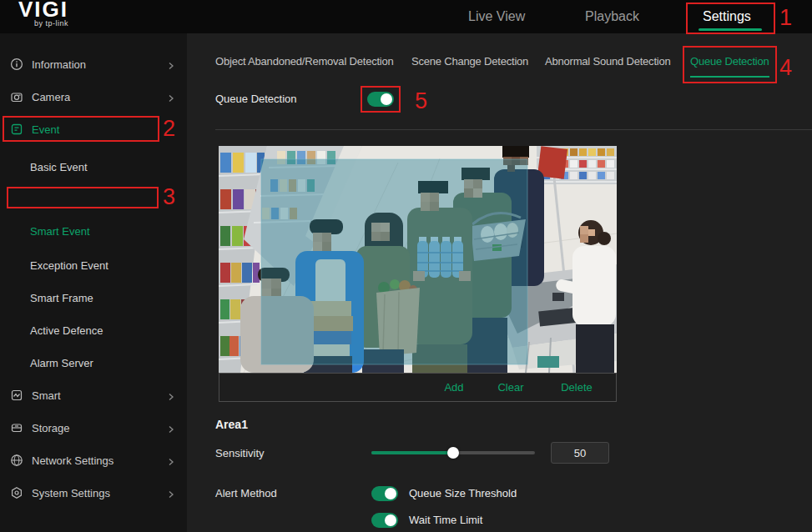  What do you see at coordinates (406, 17) in the screenshot?
I see `top-bar: VIGI by tp-link Live View Playback Setti…` at bounding box center [406, 17].